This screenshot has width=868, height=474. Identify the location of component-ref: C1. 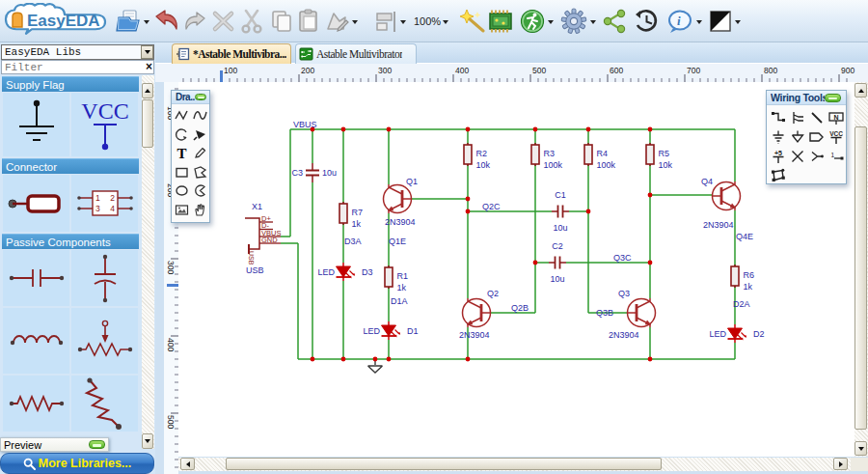
(560, 195).